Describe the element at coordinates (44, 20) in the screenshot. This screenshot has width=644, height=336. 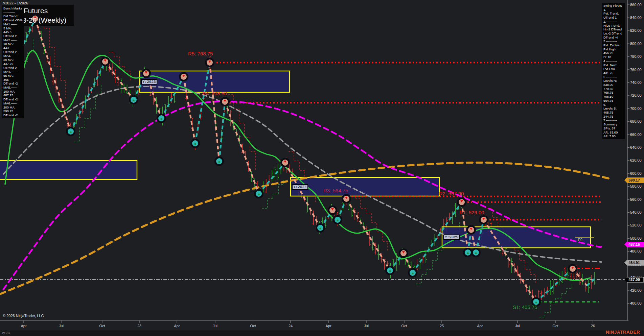
I see `chart-title-line2: 3-26 (Weekly)` at that location.